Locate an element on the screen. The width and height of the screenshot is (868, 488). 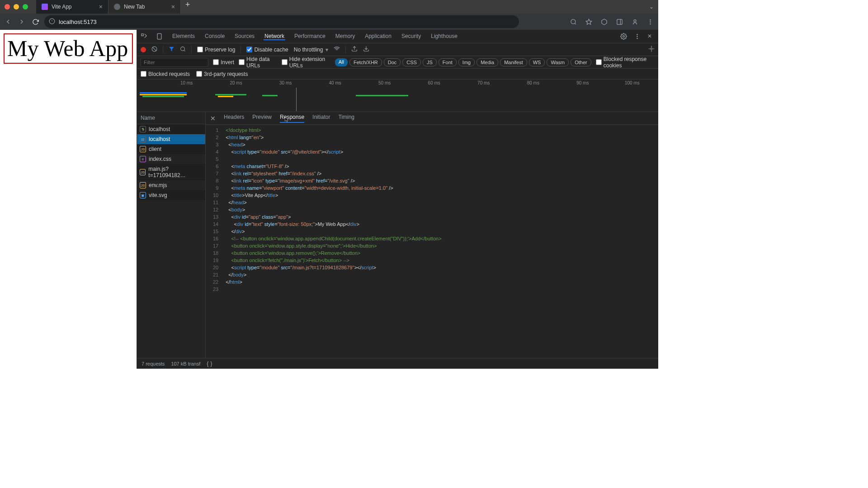
timeline-tick: 70 ms is located at coordinates (484, 83).